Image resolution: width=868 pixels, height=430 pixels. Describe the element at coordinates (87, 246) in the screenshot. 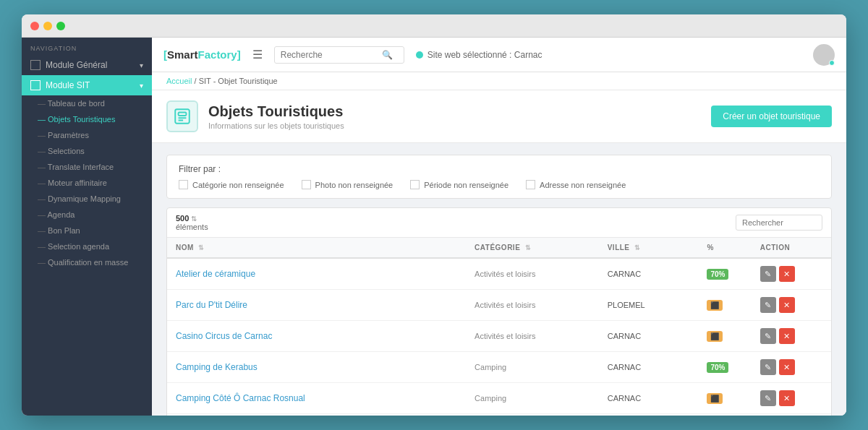

I see `sidebar-item-selection-agenda: Selection agenda` at that location.